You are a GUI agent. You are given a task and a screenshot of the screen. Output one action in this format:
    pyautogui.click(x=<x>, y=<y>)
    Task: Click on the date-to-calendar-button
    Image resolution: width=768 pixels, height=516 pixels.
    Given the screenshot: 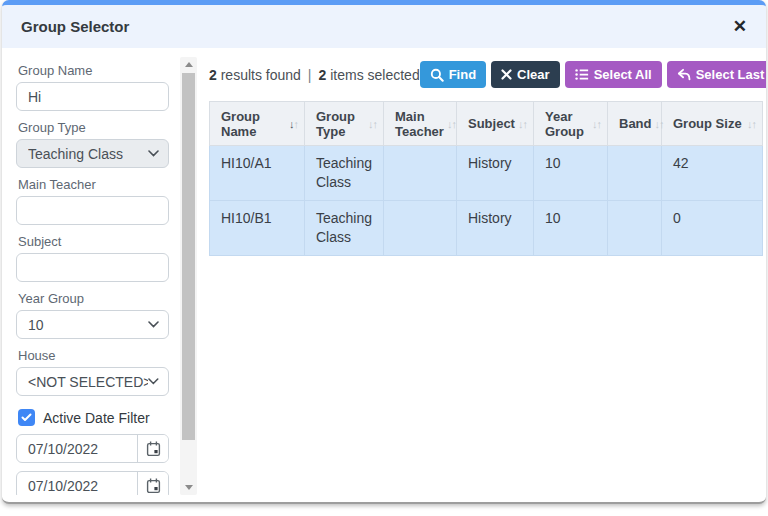 What is the action you would take?
    pyautogui.click(x=152, y=484)
    